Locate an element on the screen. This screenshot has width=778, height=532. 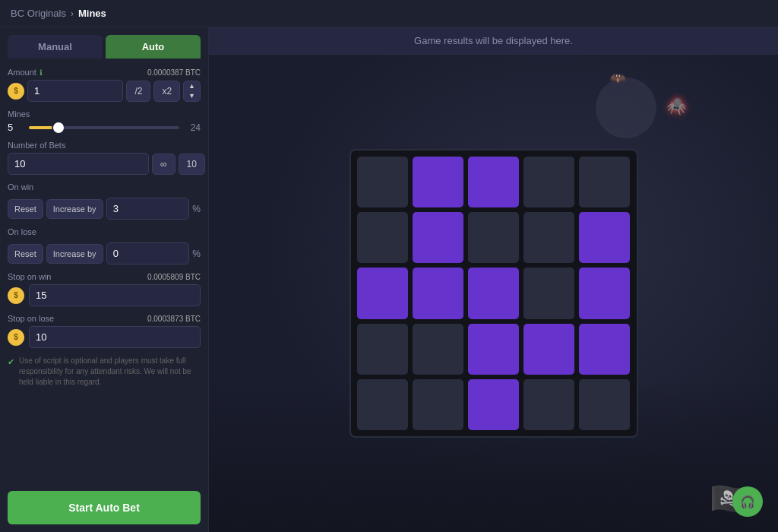
infinity-button: ∞ is located at coordinates (164, 164).